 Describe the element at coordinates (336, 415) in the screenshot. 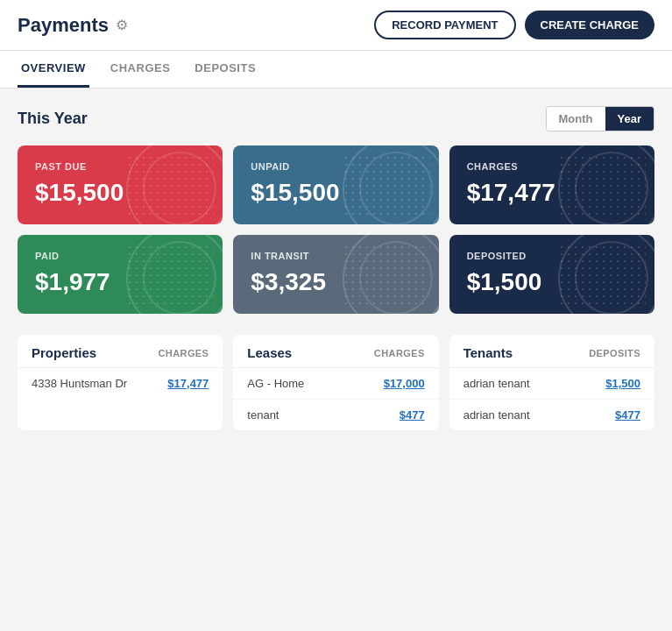

I see `table-row: tenant $477` at that location.